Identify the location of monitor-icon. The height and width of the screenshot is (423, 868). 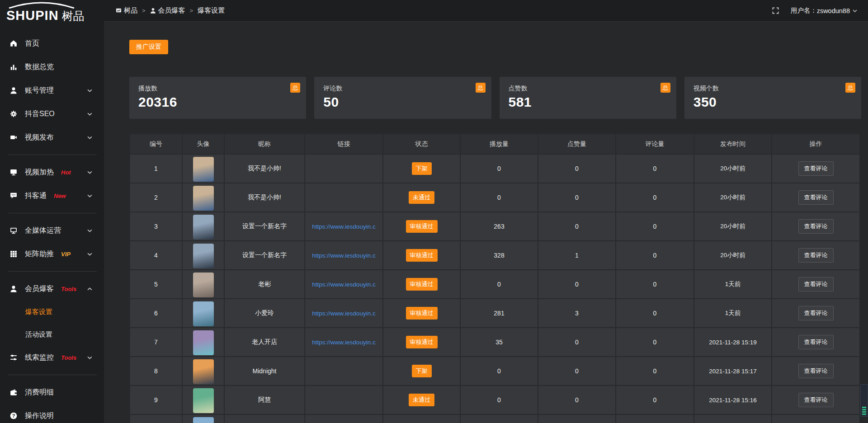
(14, 230).